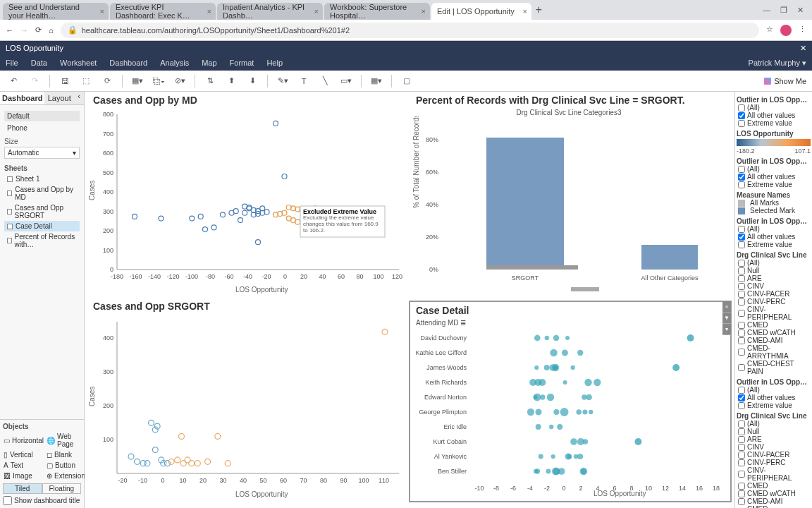 This screenshot has height=508, width=812. What do you see at coordinates (774, 210) in the screenshot?
I see `legend-item: Selected Mark` at bounding box center [774, 210].